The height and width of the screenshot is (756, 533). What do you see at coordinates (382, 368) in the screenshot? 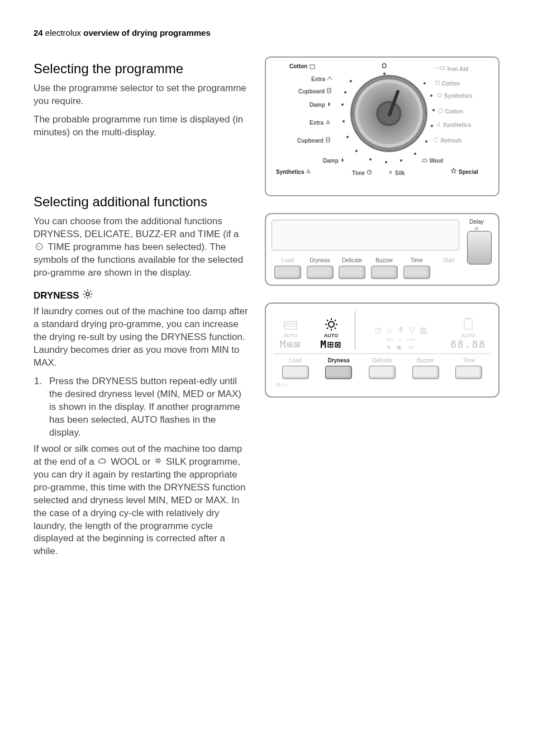
I see `display-button-row: Load Dryness Delicate Buzzer Time` at bounding box center [382, 368].